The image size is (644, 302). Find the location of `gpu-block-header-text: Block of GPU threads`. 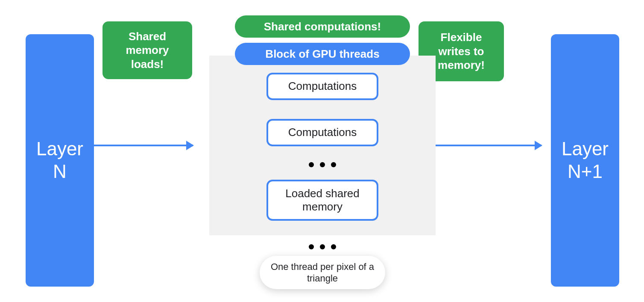

gpu-block-header-text: Block of GPU threads is located at coordinates (322, 54).